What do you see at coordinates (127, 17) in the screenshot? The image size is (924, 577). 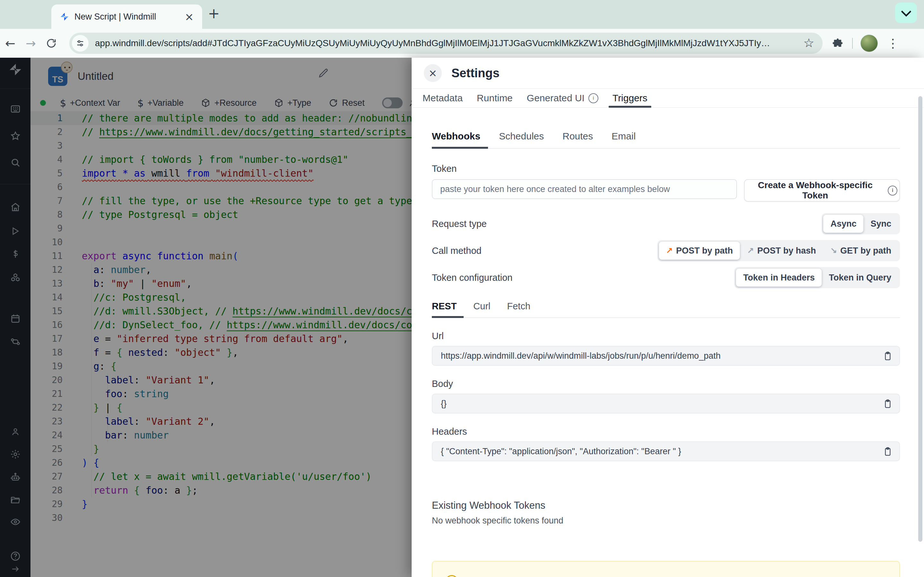 I see `browser-tab: New Script | Windmill ×` at bounding box center [127, 17].